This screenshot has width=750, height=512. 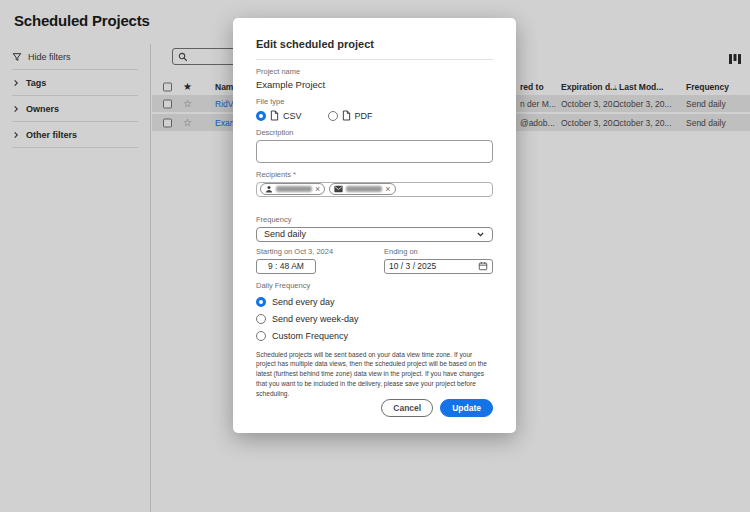 What do you see at coordinates (374, 102) in the screenshot?
I see `file-type-label: File type` at bounding box center [374, 102].